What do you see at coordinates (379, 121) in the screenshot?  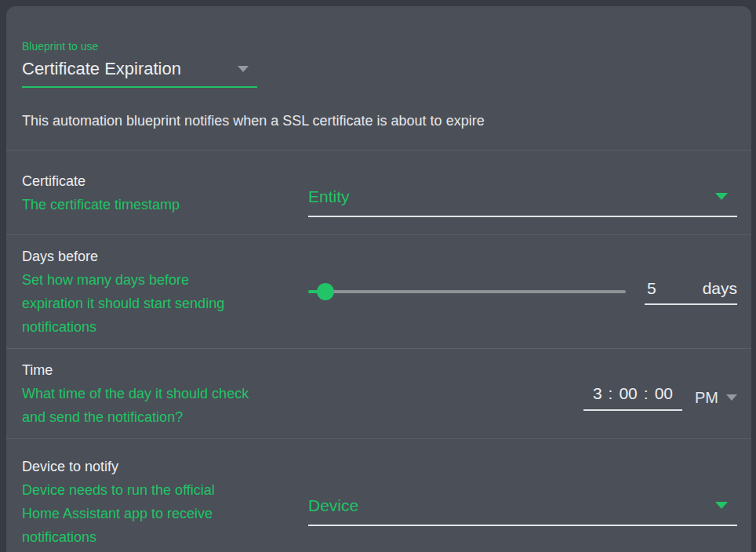 I see `blueprint-description: This automation blueprint notifies when …` at bounding box center [379, 121].